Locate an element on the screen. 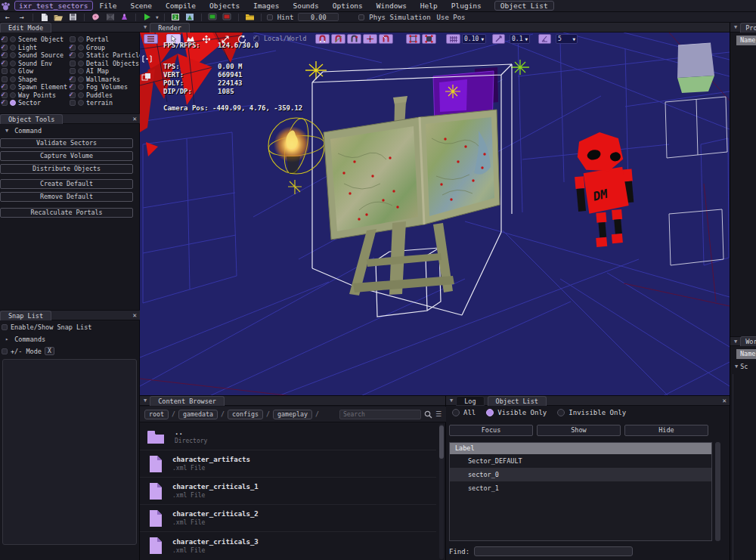 Image resolution: width=756 pixels, height=560 pixels. move-snap-dropdown: 0.10▼ is located at coordinates (474, 39).